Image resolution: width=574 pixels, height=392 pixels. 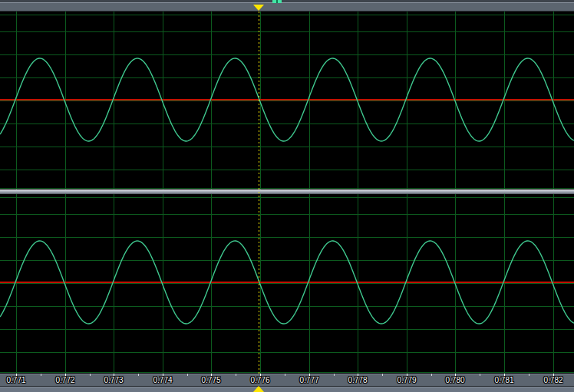 What do you see at coordinates (287, 387) in the screenshot?
I see `bottom-bar-highlight` at bounding box center [287, 387].